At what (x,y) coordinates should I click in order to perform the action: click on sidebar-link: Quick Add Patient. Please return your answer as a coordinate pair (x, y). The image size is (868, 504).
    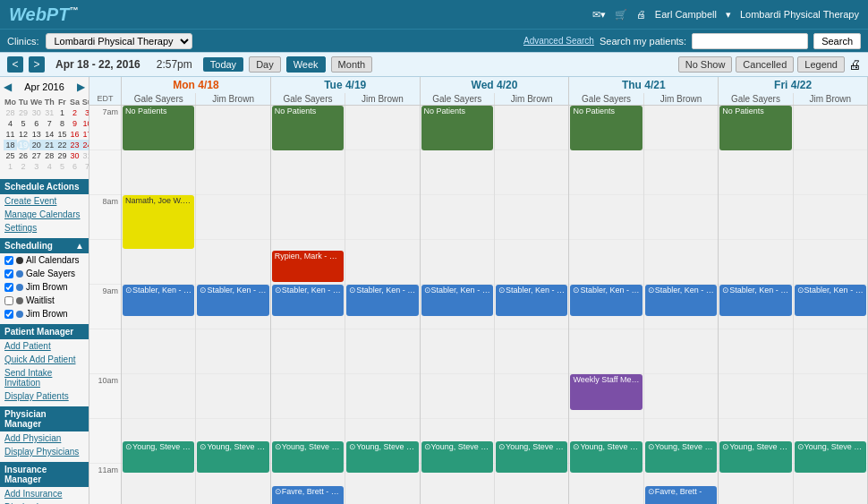
    Looking at the image, I should click on (45, 360).